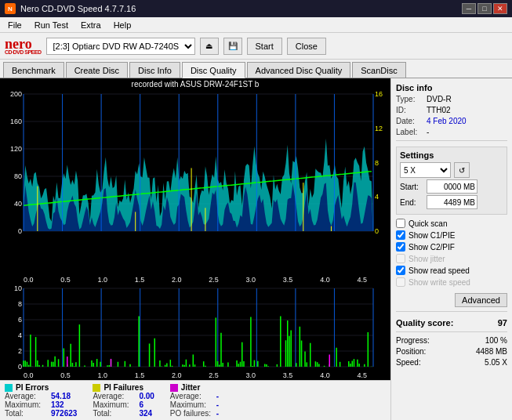 This screenshot has width=512, height=420. Describe the element at coordinates (256, 46) in the screenshot. I see `toolbar: nero CD·DVD SPEED [2:3] Optiarc DVD RW A…` at that location.